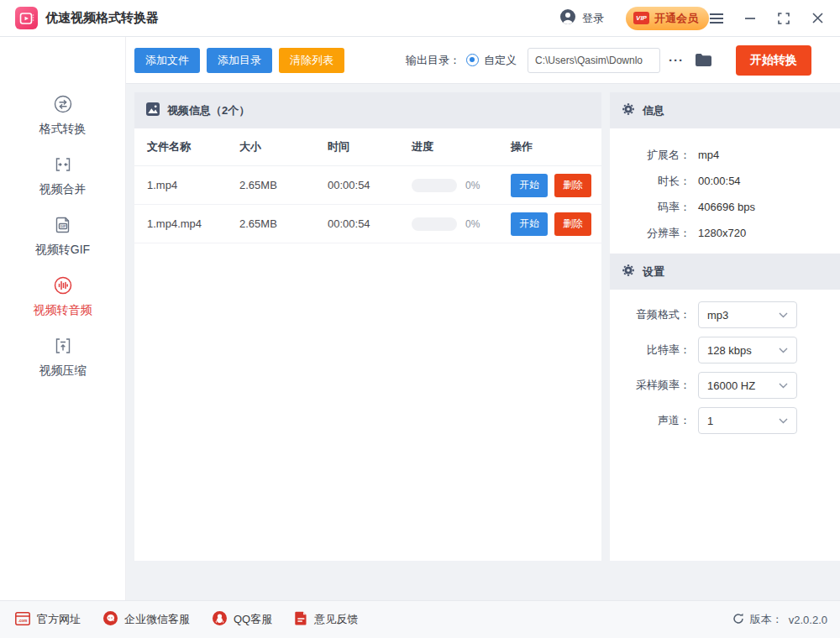 The height and width of the screenshot is (638, 840). What do you see at coordinates (63, 371) in the screenshot?
I see `sidebar-item-label: 视频压缩` at bounding box center [63, 371].